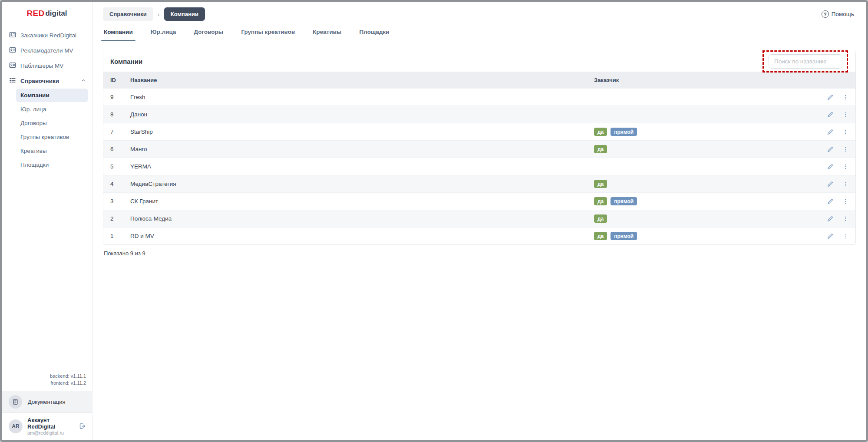 Image resolution: width=868 pixels, height=442 pixels. What do you see at coordinates (47, 36) in the screenshot?
I see `sidebar-item-zakazchiki-reddigital: Заказчики RedDigital` at bounding box center [47, 36].